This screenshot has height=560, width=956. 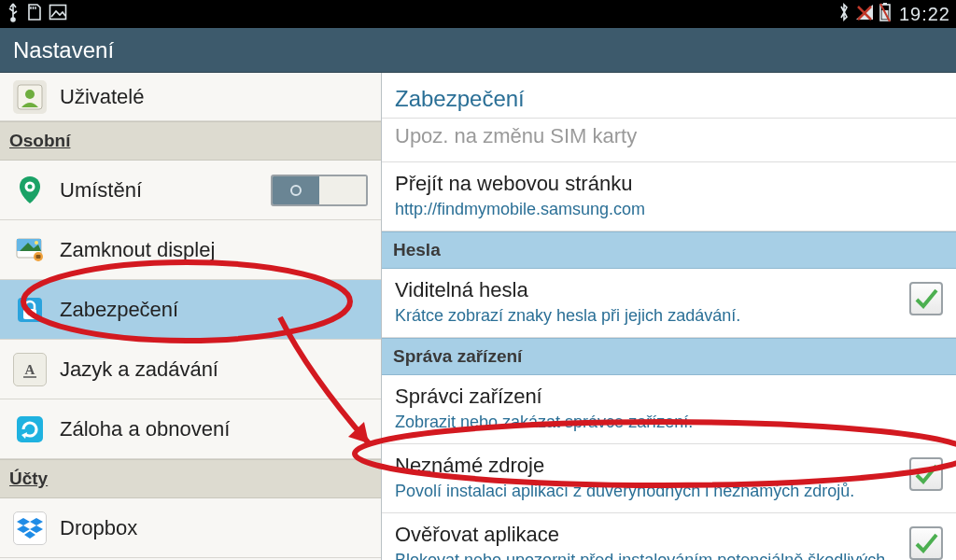 What do you see at coordinates (30, 310) in the screenshot?
I see `lock-icon` at bounding box center [30, 310].